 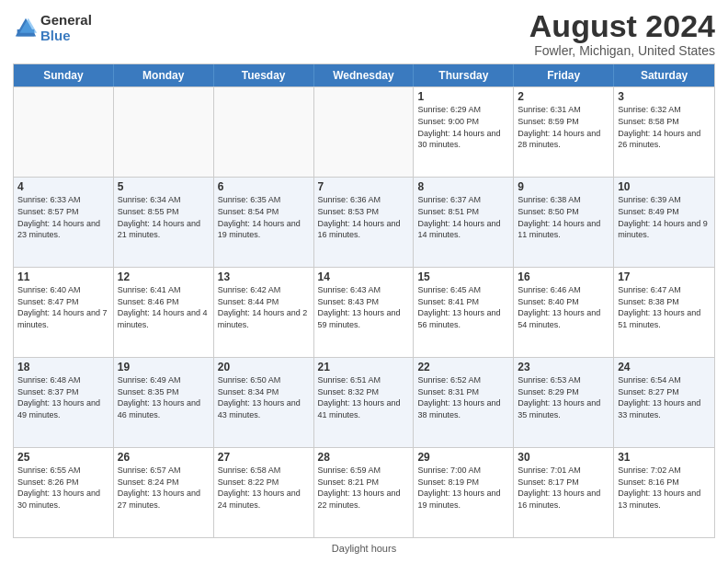 I want to click on day-number: 19, so click(x=164, y=367).